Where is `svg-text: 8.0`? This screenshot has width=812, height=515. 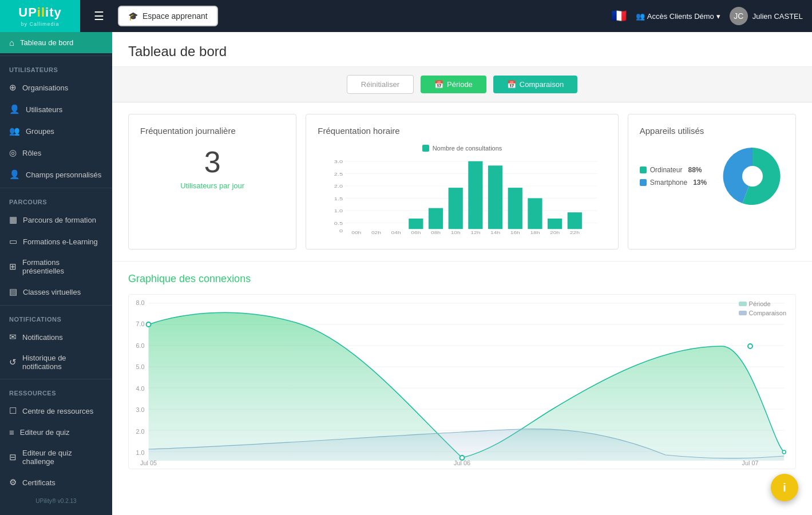
svg-text: 8.0 is located at coordinates (141, 303).